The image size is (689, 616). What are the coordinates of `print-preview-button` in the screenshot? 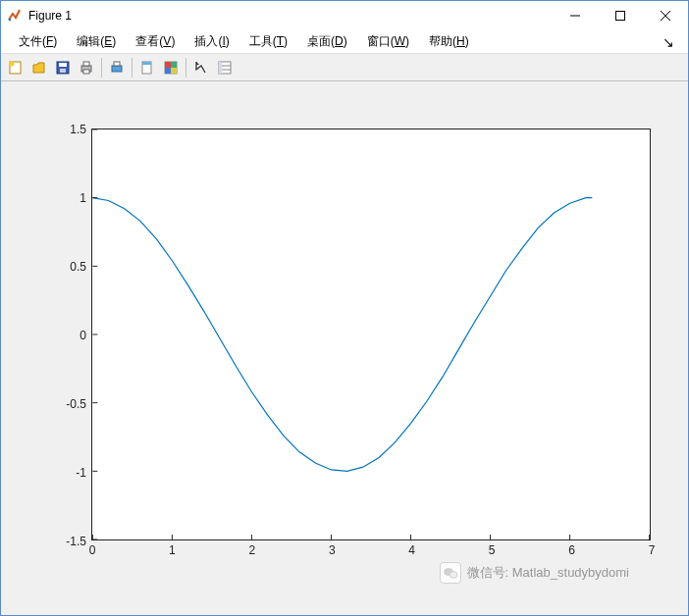 It's located at (117, 68).